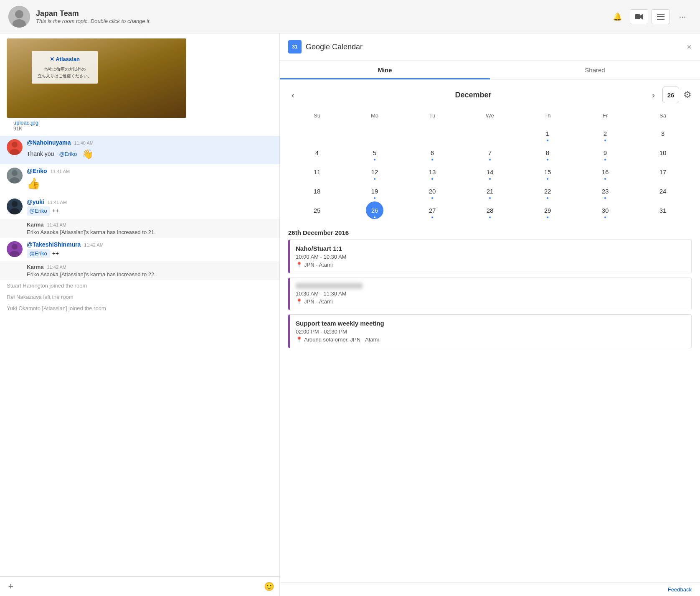  Describe the element at coordinates (150, 180) in the screenshot. I see `message-content: @Eriko 11:41 AM 👍` at that location.